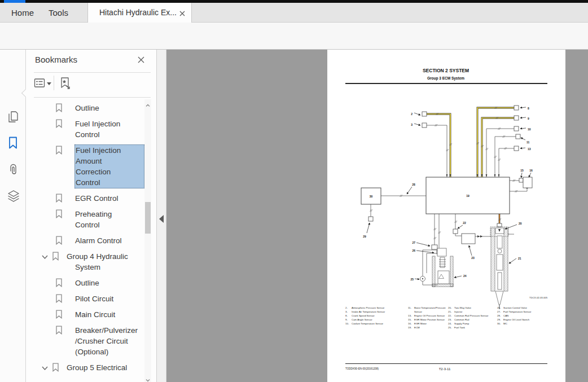 The height and width of the screenshot is (382, 588). Describe the element at coordinates (410, 319) in the screenshot. I see `legend-number: 15-` at that location.